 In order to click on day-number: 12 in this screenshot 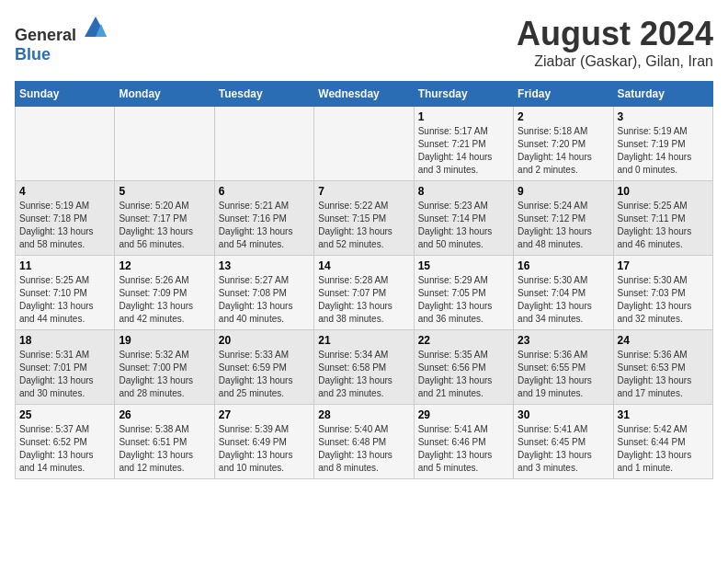, I will do `click(164, 266)`.